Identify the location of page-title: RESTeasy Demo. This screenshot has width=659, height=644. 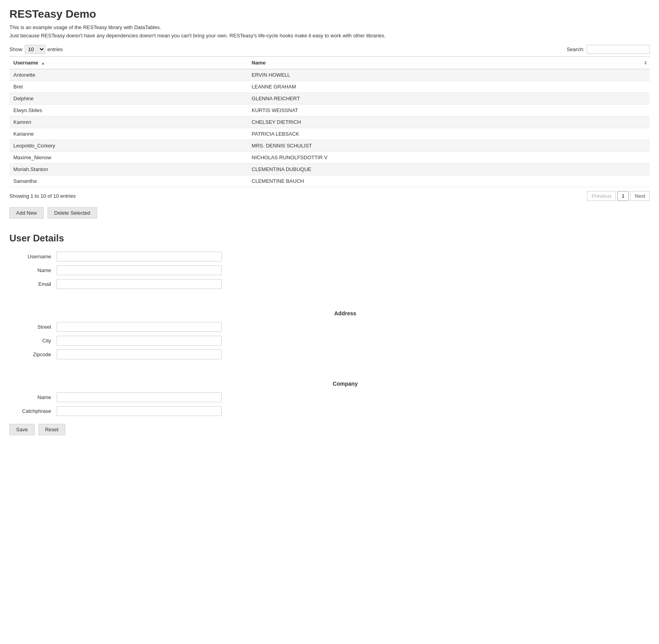
(330, 14).